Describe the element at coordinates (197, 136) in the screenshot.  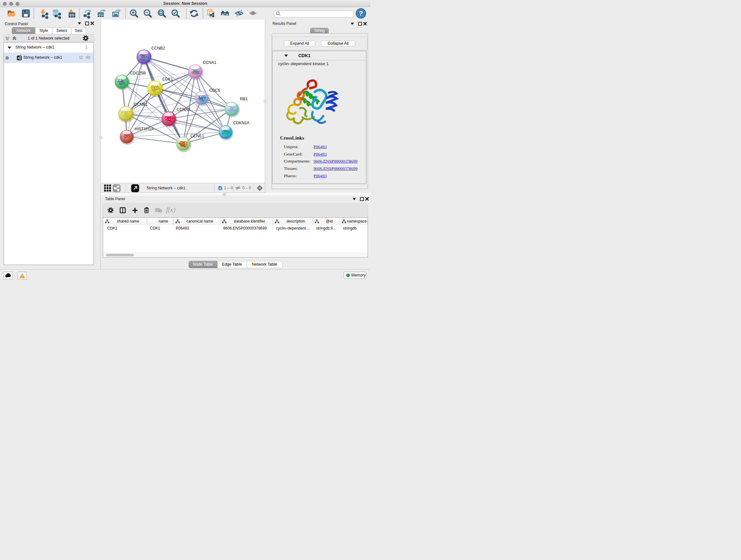
I see `svg-text: CCNE1` at that location.